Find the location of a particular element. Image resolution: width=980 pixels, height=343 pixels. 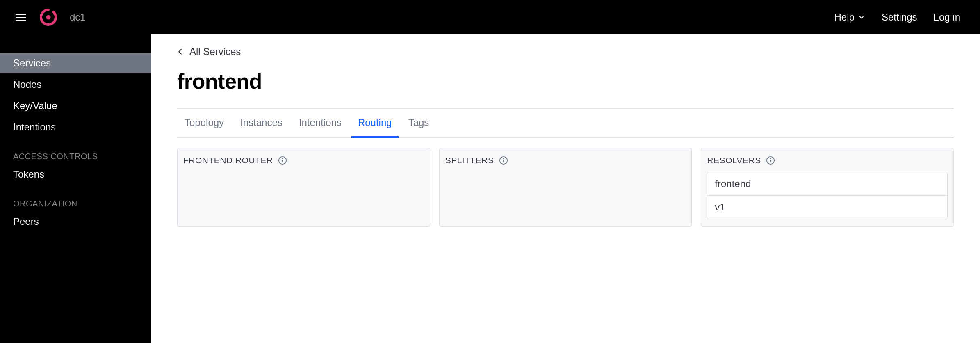

settings-link: Settings is located at coordinates (900, 17).